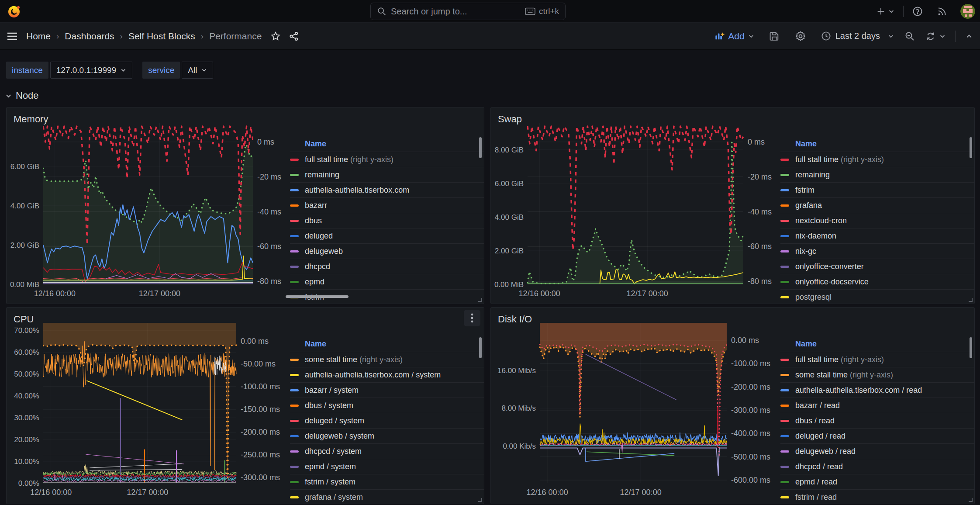 The height and width of the screenshot is (505, 980). What do you see at coordinates (387, 482) in the screenshot?
I see `legend-row: fstrim / system` at bounding box center [387, 482].